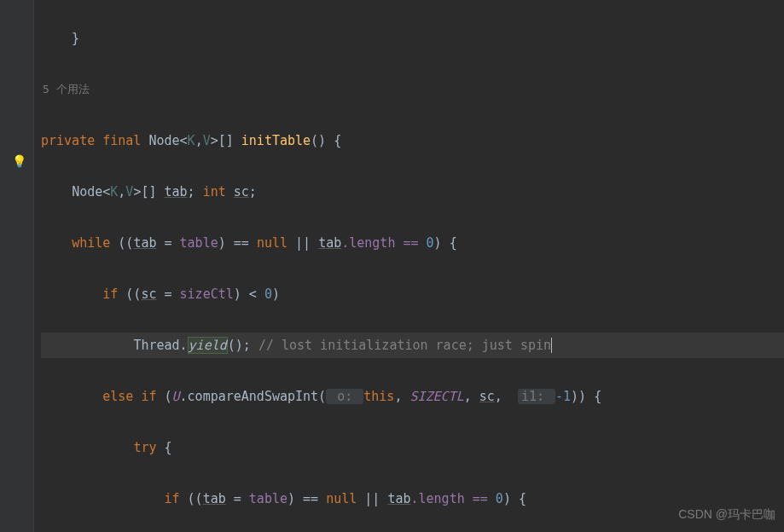 The height and width of the screenshot is (532, 784). What do you see at coordinates (413, 396) in the screenshot?
I see `code-line: else if (U.compareAndSwapInt( o: this, S…` at bounding box center [413, 396].